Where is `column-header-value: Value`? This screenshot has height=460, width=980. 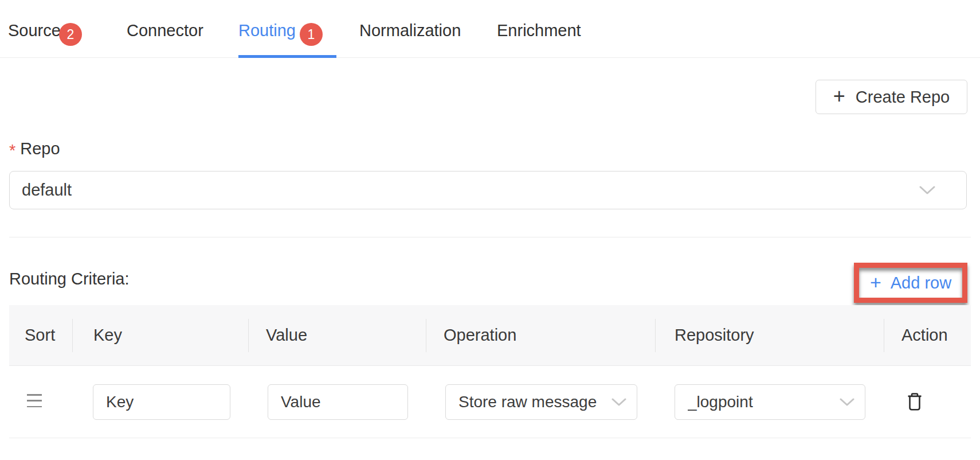
column-header-value: Value is located at coordinates (287, 335).